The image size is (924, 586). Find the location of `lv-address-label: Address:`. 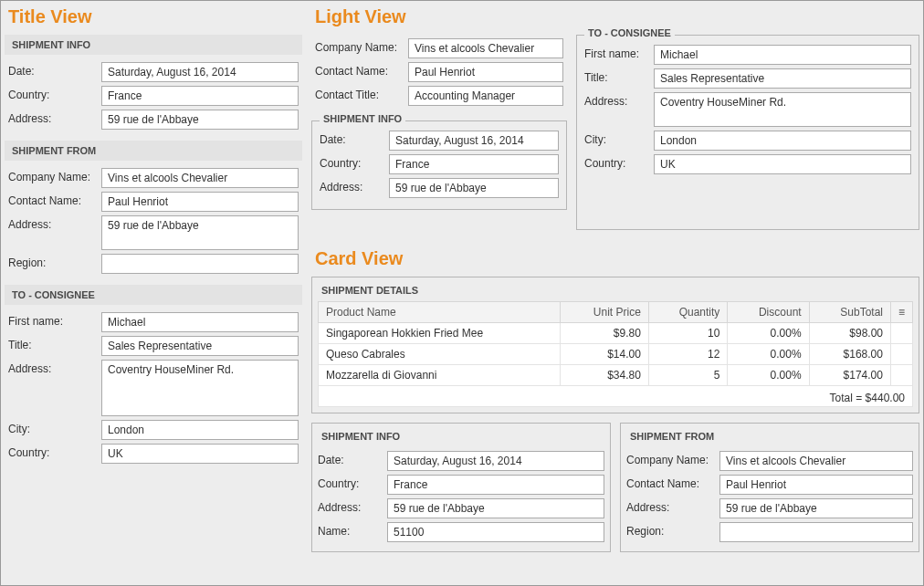

lv-address-label: Address: is located at coordinates (352, 186).